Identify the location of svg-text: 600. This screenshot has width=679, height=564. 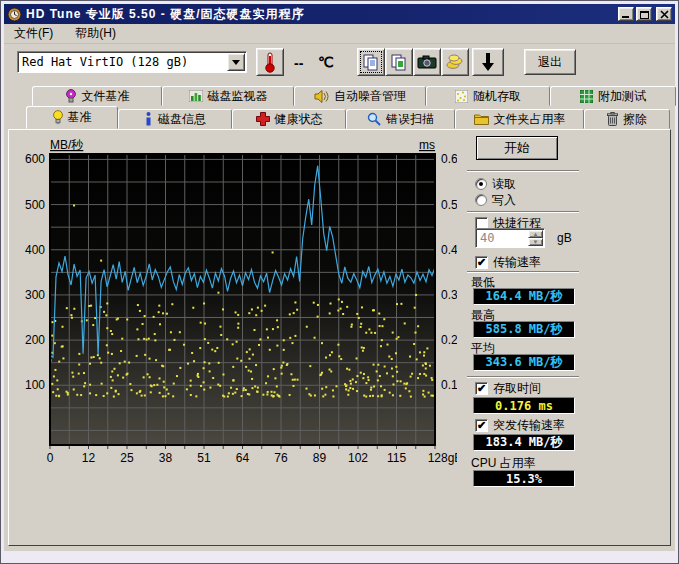
(35, 159).